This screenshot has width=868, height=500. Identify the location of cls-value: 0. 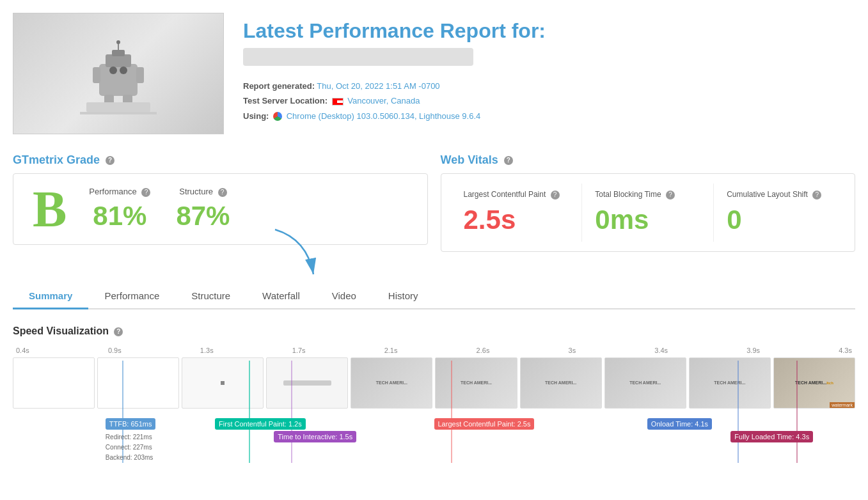
(779, 220).